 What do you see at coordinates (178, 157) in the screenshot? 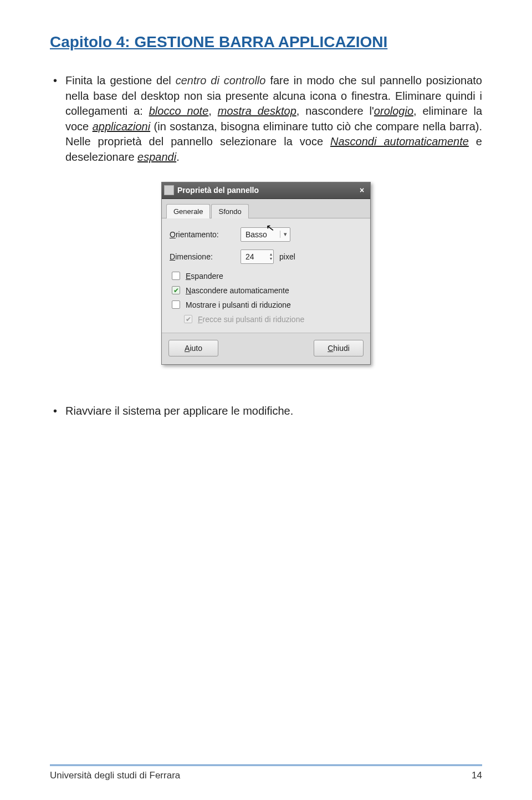
I see `p1-t7: .` at bounding box center [178, 157].